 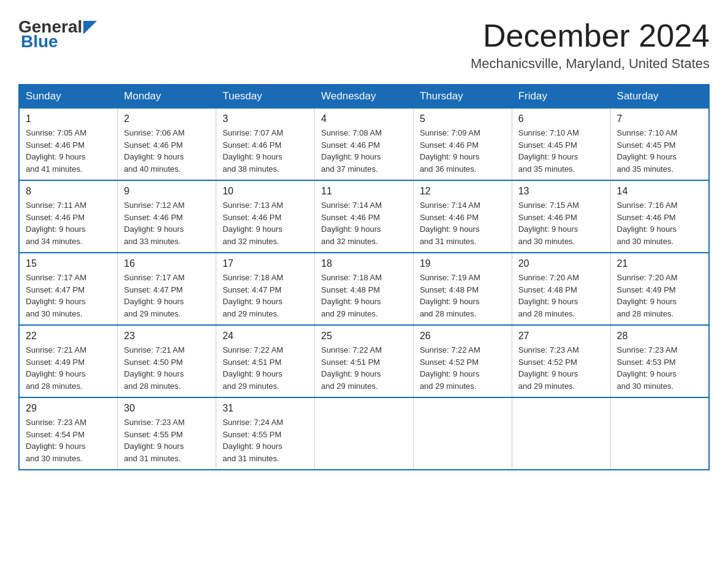 What do you see at coordinates (659, 216) in the screenshot?
I see `calendar-cell: 14 Sunrise: 7:16 AM Sunset: 4:46 PM Dayl…` at bounding box center [659, 216].